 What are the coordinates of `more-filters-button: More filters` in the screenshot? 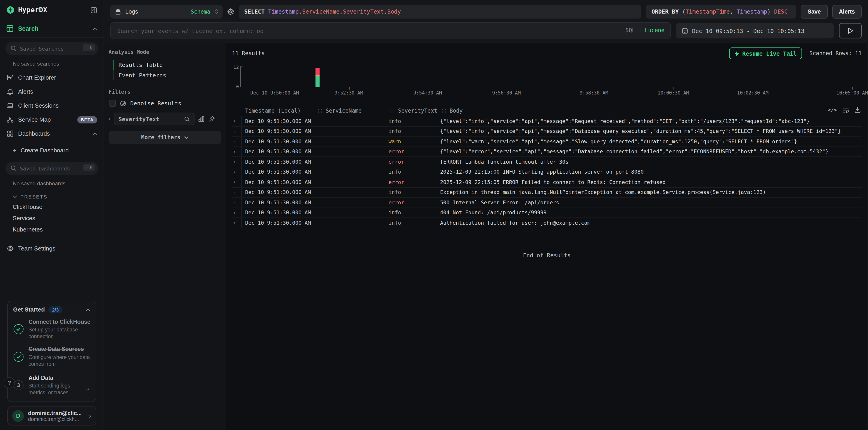 It's located at (165, 137).